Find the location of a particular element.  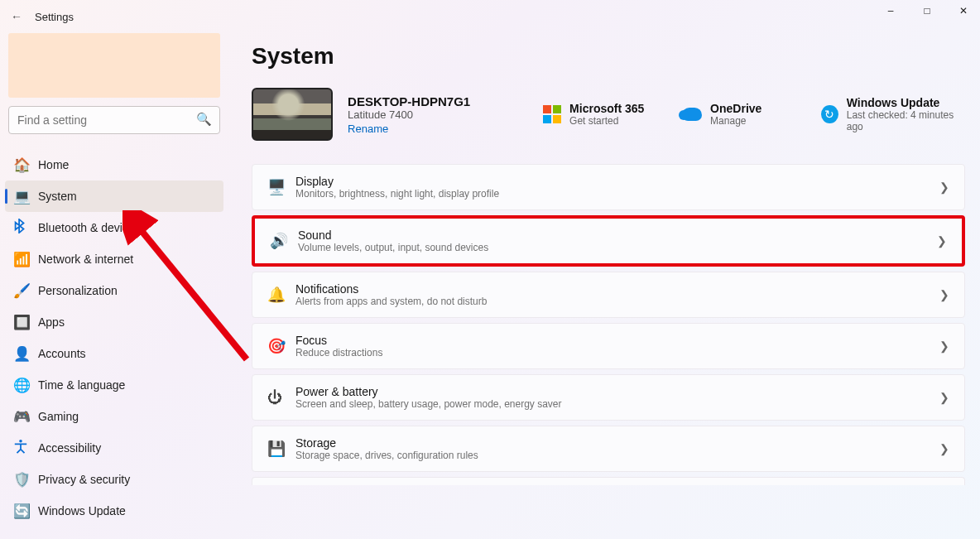

time-language-icon: 🌐 is located at coordinates (26, 386).